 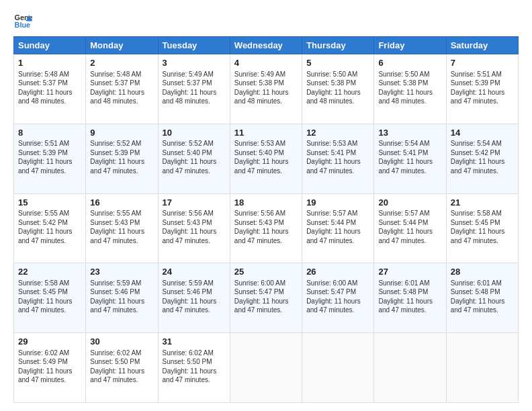 What do you see at coordinates (24, 20) in the screenshot?
I see `logo: General Blue` at bounding box center [24, 20].